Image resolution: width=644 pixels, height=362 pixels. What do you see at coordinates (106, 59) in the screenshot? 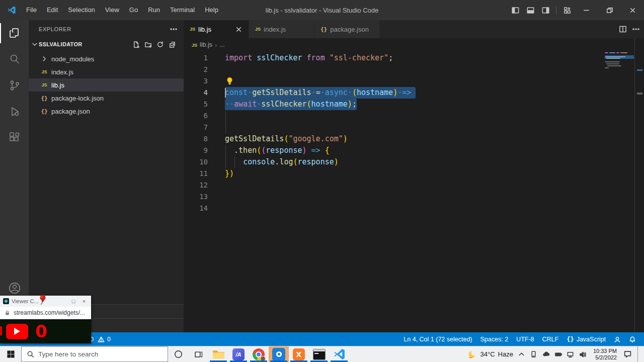
I see `file-item-node_modules: node_modules` at bounding box center [106, 59].